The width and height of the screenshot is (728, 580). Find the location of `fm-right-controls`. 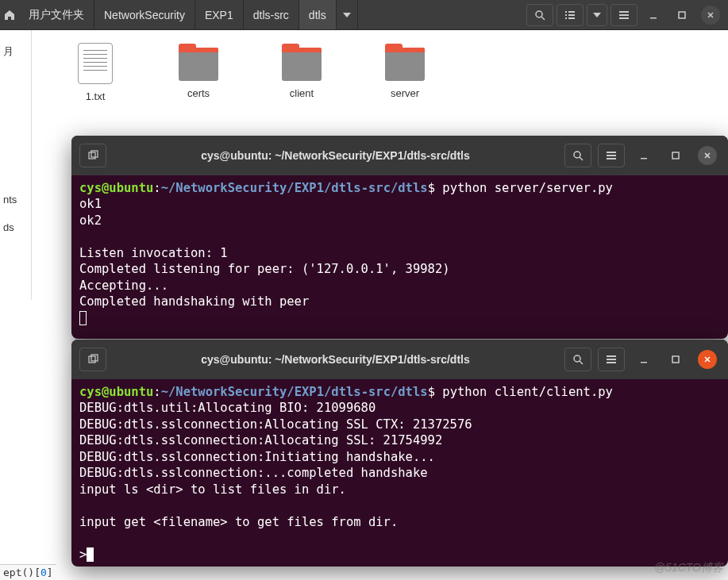

fm-right-controls is located at coordinates (625, 15).